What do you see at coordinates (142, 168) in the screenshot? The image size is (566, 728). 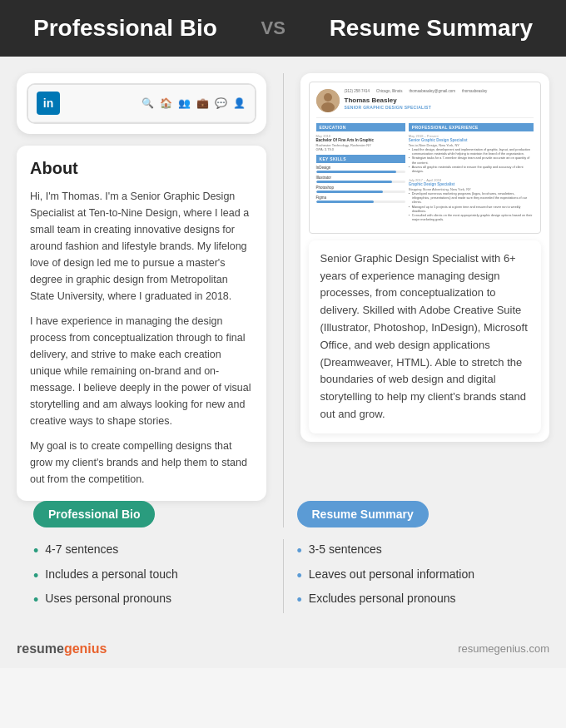 I see `bio-about-heading: About` at bounding box center [142, 168].